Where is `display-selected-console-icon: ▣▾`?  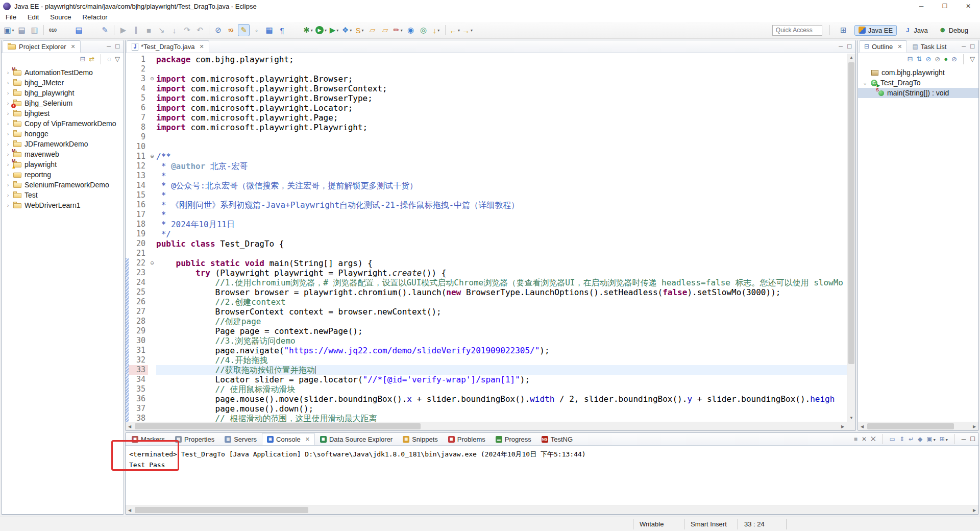 display-selected-console-icon: ▣▾ is located at coordinates (931, 439).